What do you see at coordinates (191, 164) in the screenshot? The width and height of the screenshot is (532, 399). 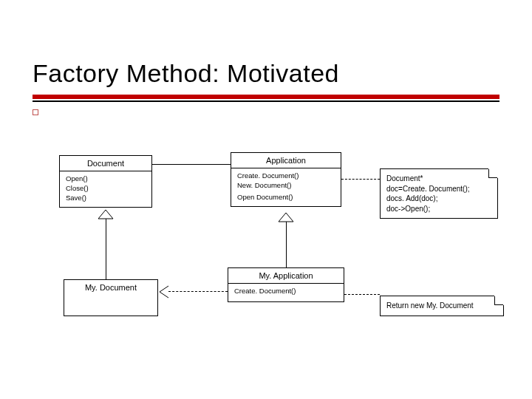 I see `assoc-document-application` at bounding box center [191, 164].